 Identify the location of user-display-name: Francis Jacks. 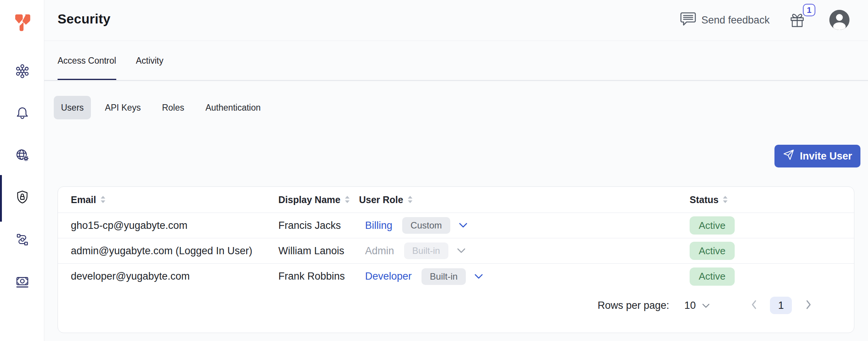
(319, 226).